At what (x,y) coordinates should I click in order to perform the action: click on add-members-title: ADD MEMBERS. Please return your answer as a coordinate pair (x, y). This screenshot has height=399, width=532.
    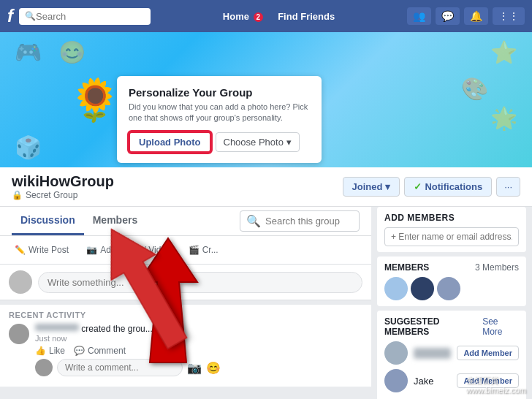
    Looking at the image, I should click on (452, 218).